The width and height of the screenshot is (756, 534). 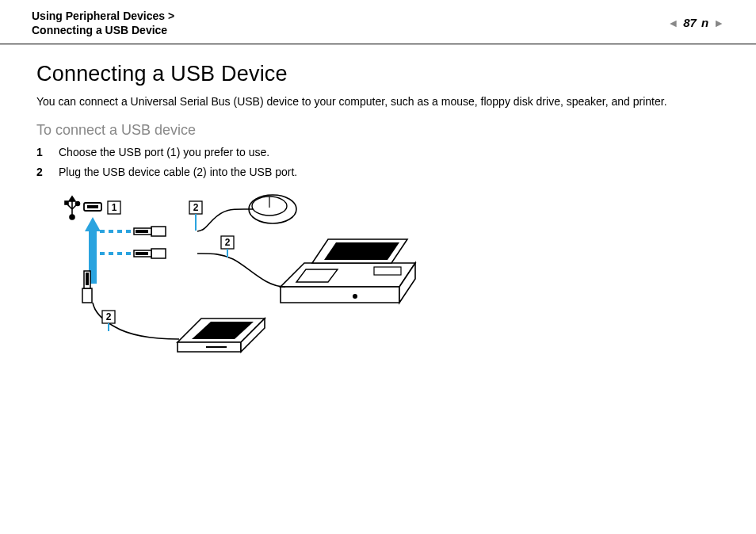 I want to click on usb-port-icon, so click(x=93, y=207).